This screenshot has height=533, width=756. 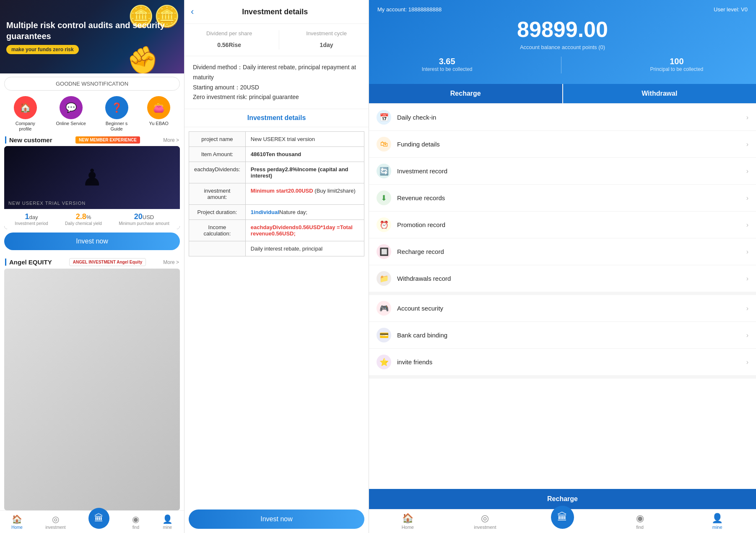 I want to click on menu-item-investment-record: 🔄 Investment record ›, so click(x=563, y=171).